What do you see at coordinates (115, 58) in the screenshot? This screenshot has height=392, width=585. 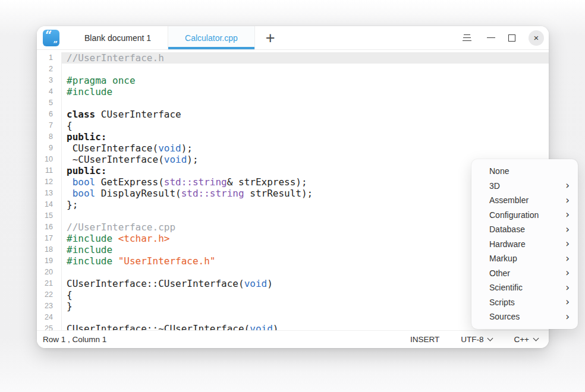 I see `token-com: //UserInterface.h` at bounding box center [115, 58].